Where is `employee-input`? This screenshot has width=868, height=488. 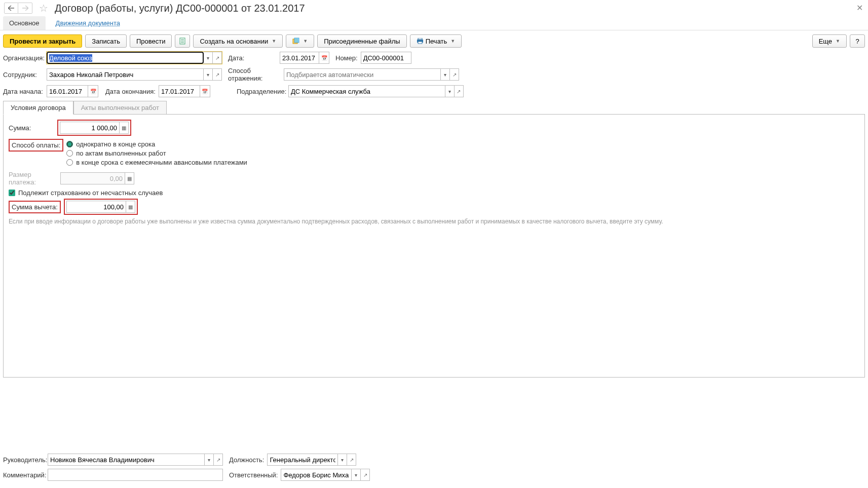 employee-input is located at coordinates (125, 74).